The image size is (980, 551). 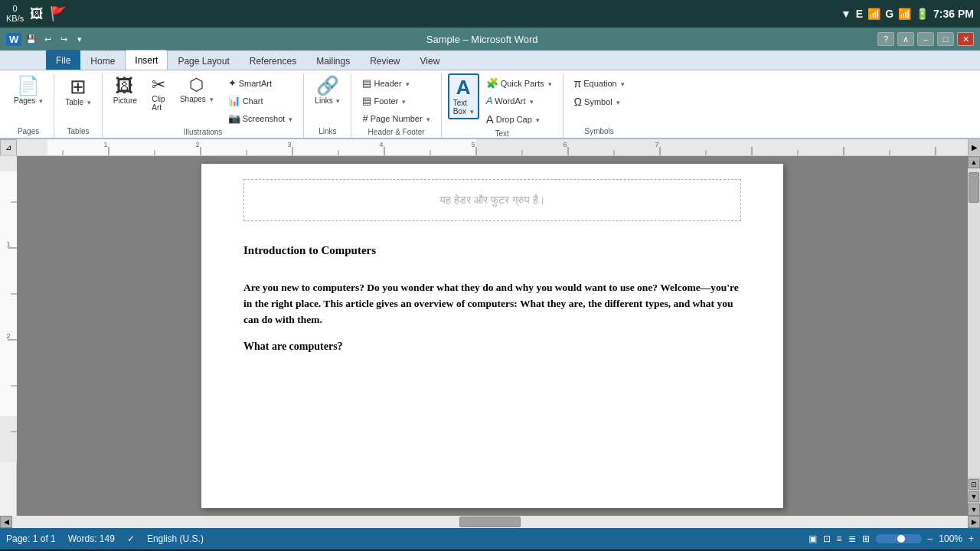 What do you see at coordinates (80, 39) in the screenshot?
I see `customize-quick-btn: ▾` at bounding box center [80, 39].